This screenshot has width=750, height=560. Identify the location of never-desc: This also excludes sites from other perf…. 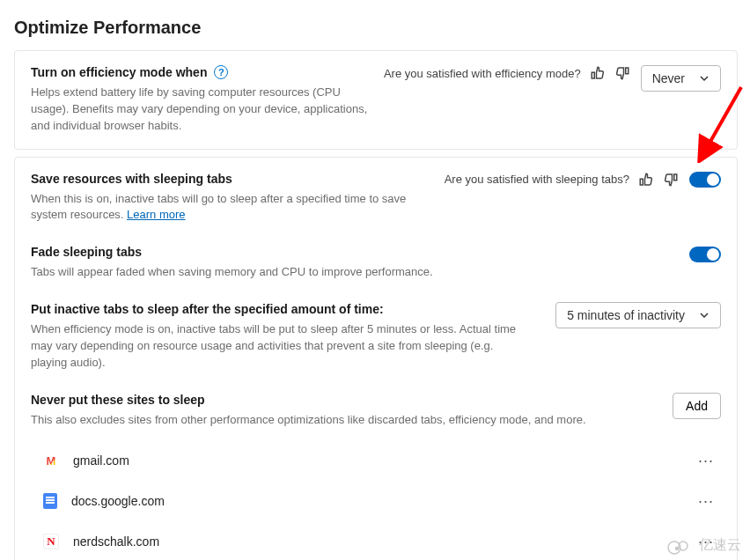
(347, 421).